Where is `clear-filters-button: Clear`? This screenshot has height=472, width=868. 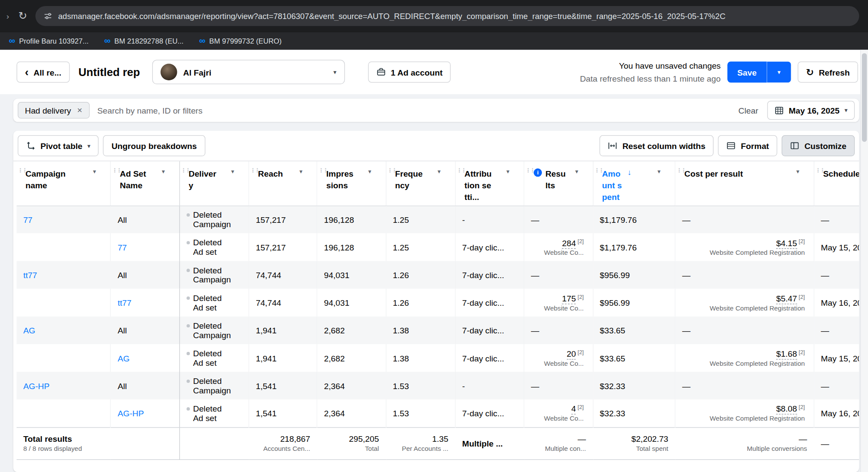
clear-filters-button: Clear is located at coordinates (748, 110).